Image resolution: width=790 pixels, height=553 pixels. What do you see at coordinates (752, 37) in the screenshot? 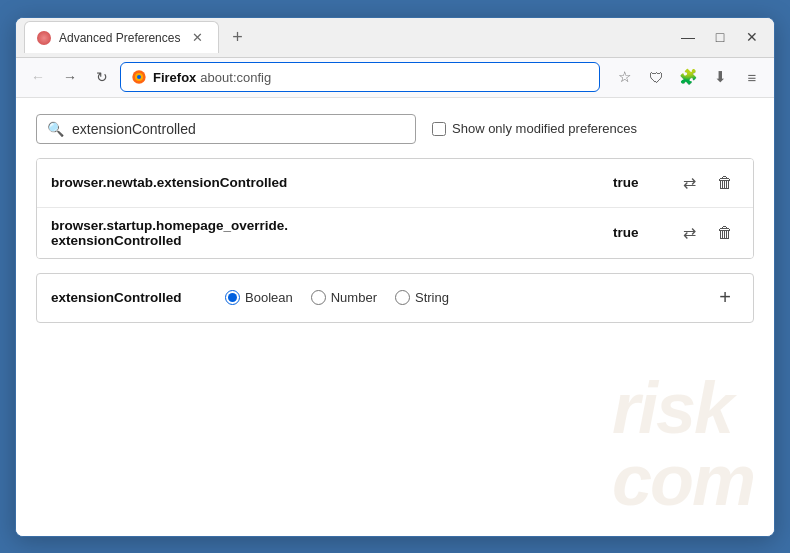
I see `close-button: ✕` at bounding box center [752, 37].